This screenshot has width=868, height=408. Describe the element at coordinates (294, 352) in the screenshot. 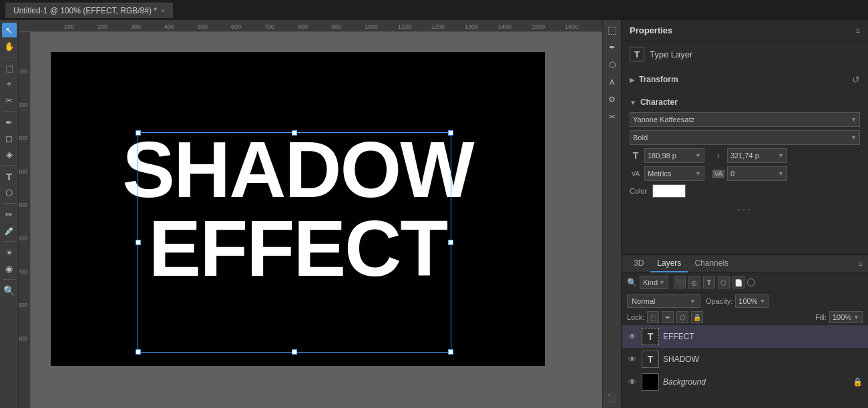

I see `handle-bottom-middle` at that location.